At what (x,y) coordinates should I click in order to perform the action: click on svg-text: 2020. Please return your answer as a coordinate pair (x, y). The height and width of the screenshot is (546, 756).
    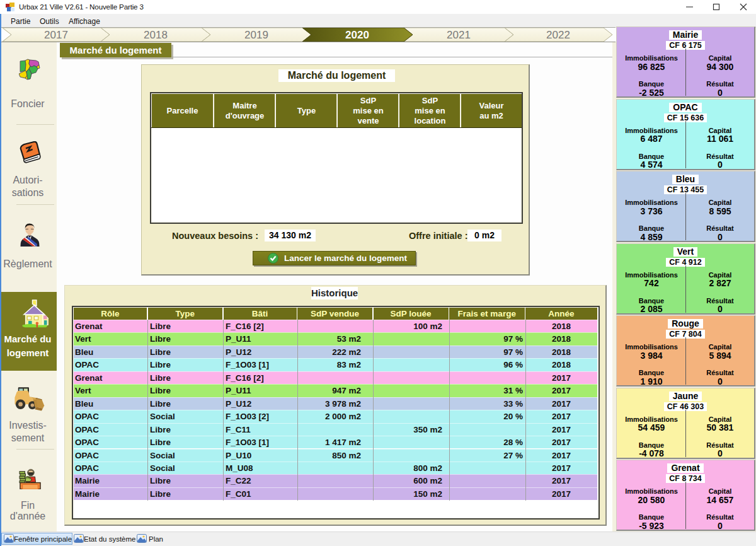
    Looking at the image, I should click on (357, 35).